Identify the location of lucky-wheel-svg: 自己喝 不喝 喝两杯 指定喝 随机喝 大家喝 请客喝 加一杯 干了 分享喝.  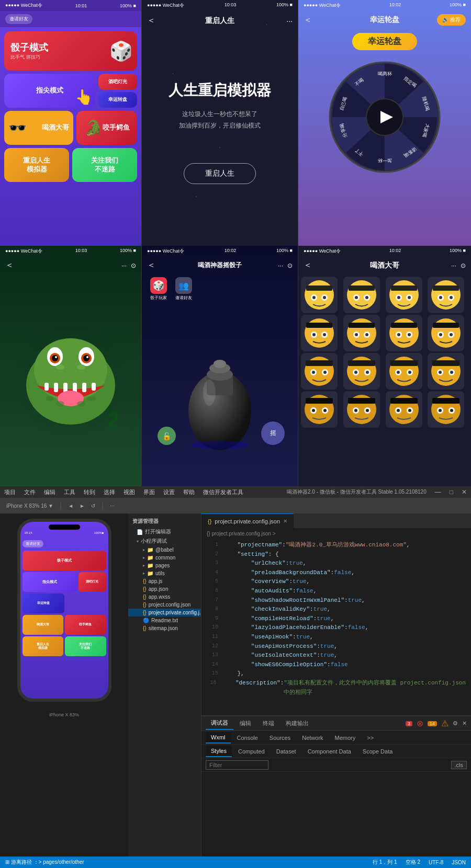
(385, 117).